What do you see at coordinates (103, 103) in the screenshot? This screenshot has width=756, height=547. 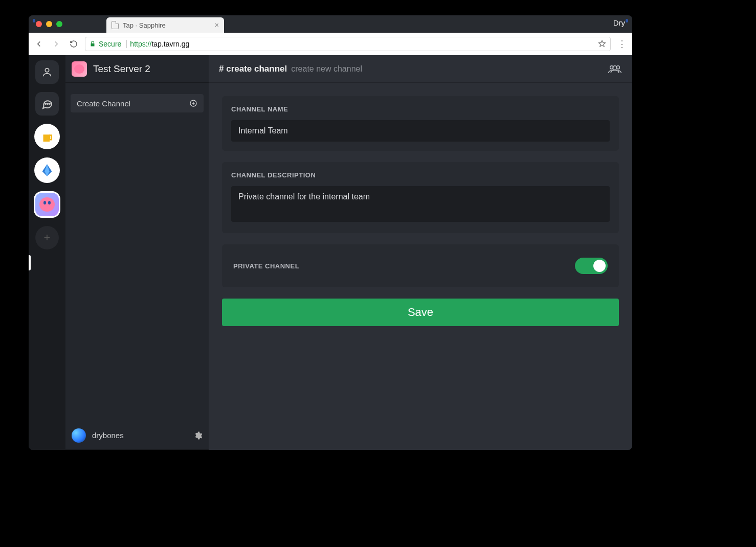 I see `create-channel-label: Create Channel` at bounding box center [103, 103].